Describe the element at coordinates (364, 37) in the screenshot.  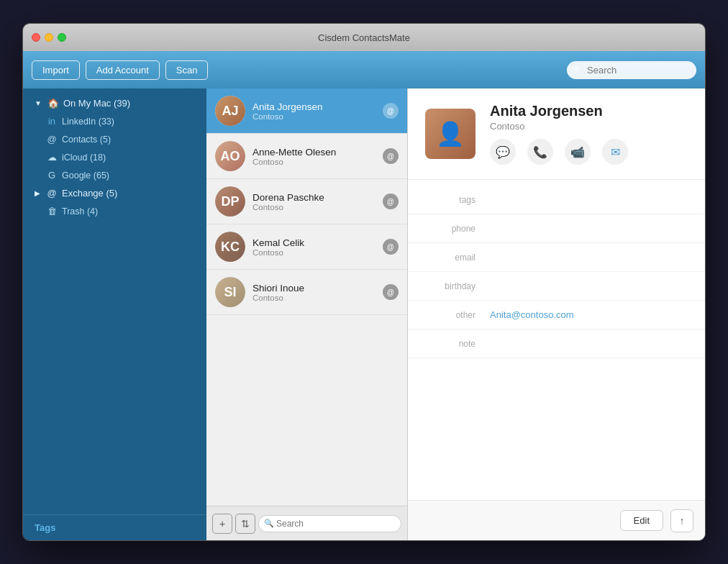
I see `title-bar: Cisdem ContactsMate` at that location.